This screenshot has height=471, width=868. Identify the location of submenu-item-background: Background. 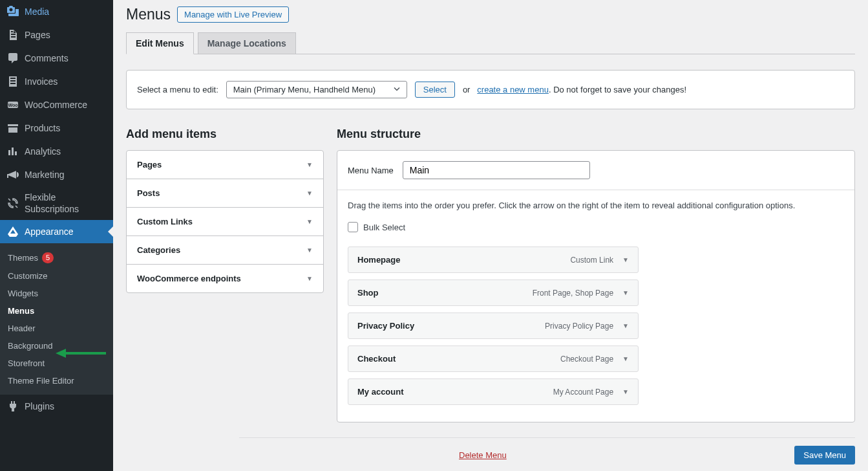
(57, 345).